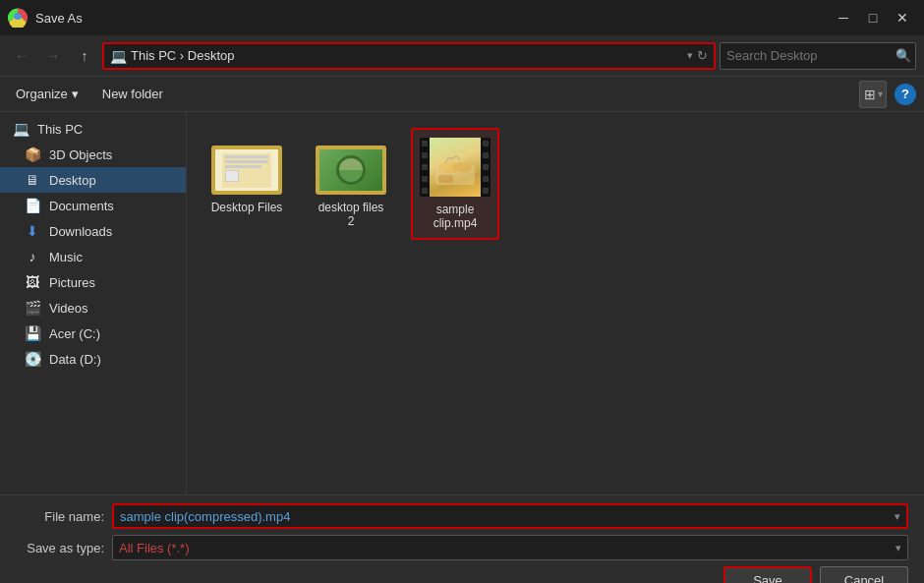  Describe the element at coordinates (881, 94) in the screenshot. I see `view-chevron-icon: ▾` at that location.